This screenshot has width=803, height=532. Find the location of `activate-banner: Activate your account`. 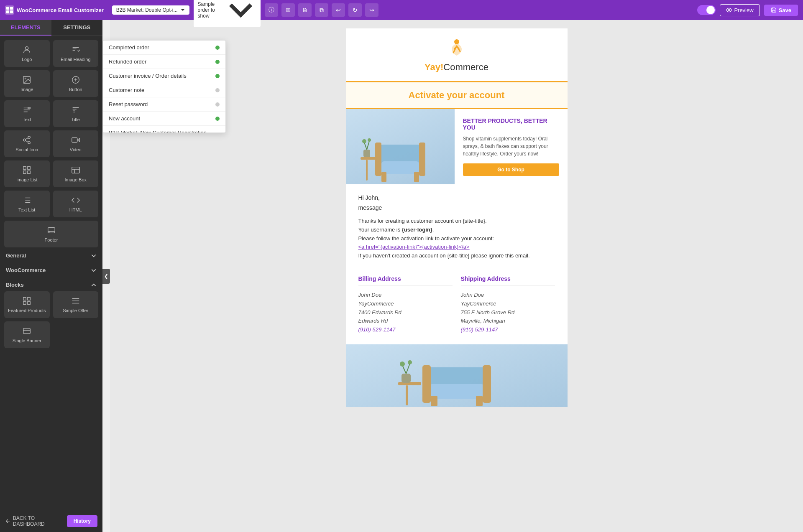

activate-banner: Activate your account is located at coordinates (457, 96).